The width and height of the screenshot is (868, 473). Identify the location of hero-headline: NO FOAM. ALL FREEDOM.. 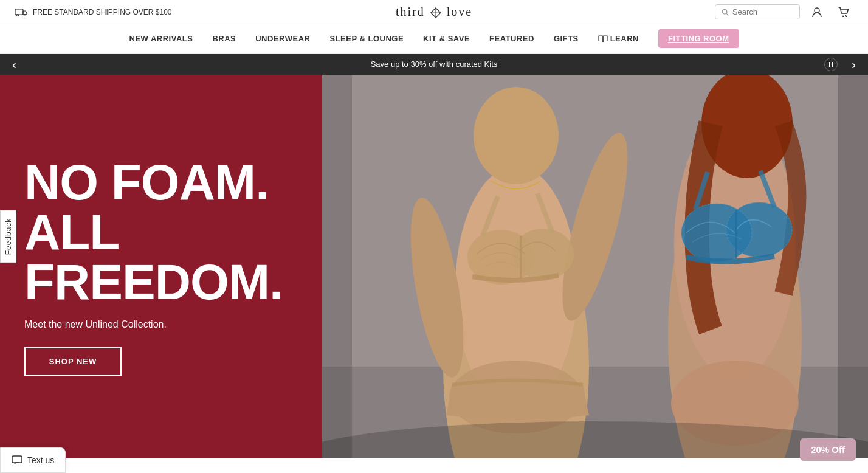
(161, 232).